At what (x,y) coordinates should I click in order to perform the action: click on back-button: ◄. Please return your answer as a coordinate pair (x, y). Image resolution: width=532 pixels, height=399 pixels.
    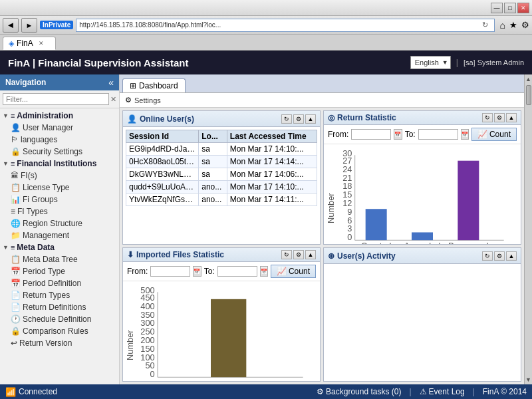
    Looking at the image, I should click on (11, 25).